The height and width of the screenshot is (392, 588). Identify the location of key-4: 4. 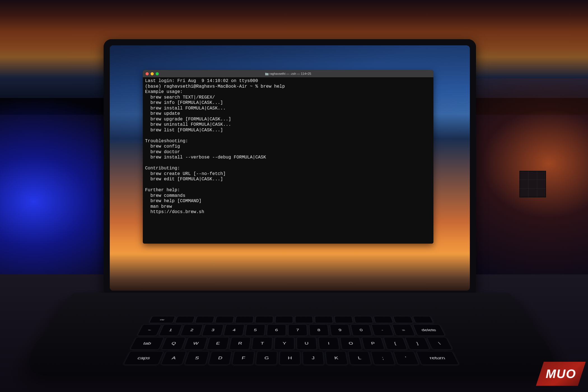
(234, 330).